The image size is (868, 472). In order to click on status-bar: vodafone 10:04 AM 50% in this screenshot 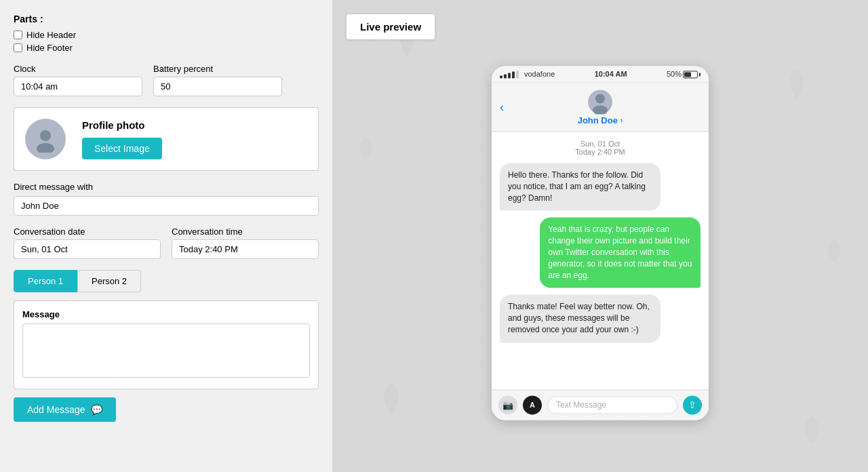, I will do `click(600, 75)`.